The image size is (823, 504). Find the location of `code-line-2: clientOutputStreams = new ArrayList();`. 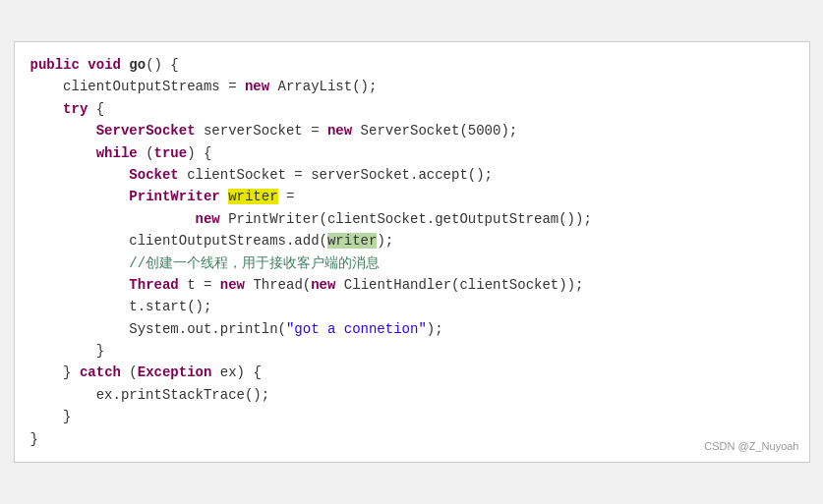

code-line-2: clientOutputStreams = new ArrayList(); is located at coordinates (412, 86).